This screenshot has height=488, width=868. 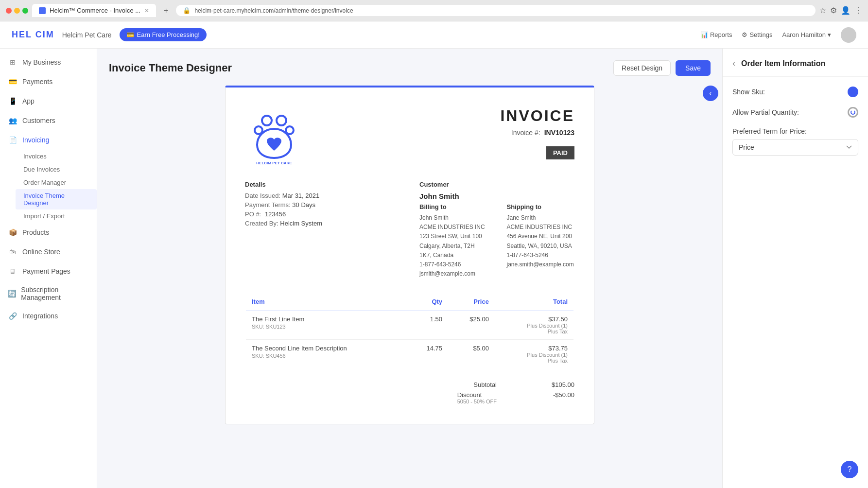 What do you see at coordinates (471, 301) in the screenshot?
I see `col-price: Price` at bounding box center [471, 301].